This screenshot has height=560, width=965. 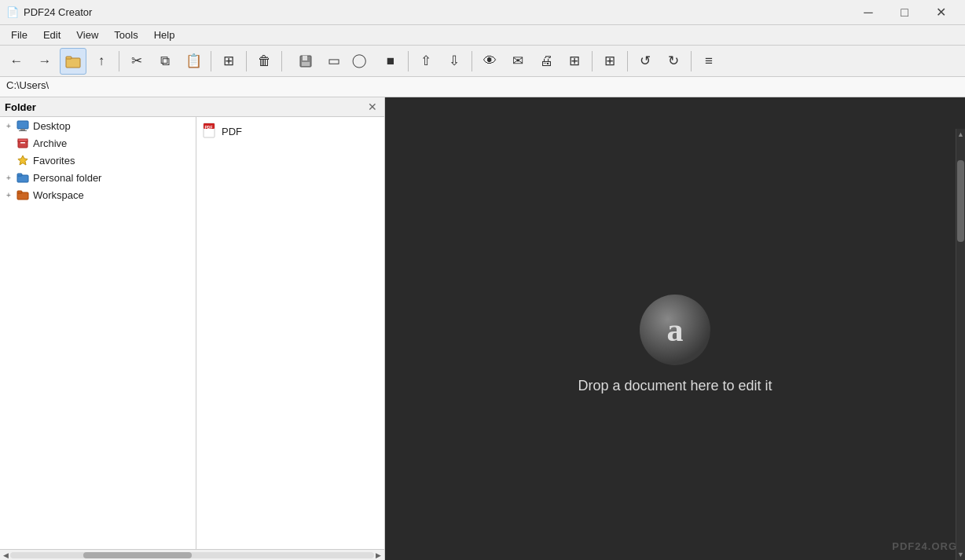 I want to click on right-scroll-track, so click(x=960, y=344).